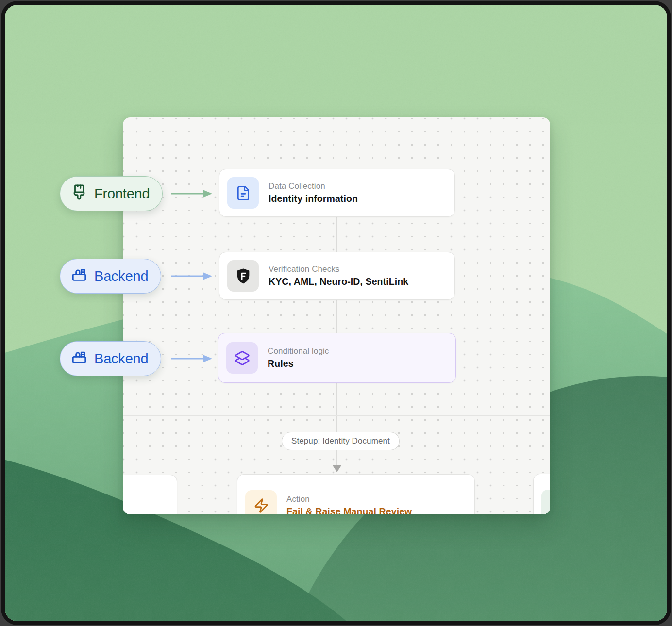 The height and width of the screenshot is (626, 672). Describe the element at coordinates (341, 441) in the screenshot. I see `stepup-identity-document-pill: Stepup: Identity Document` at that location.